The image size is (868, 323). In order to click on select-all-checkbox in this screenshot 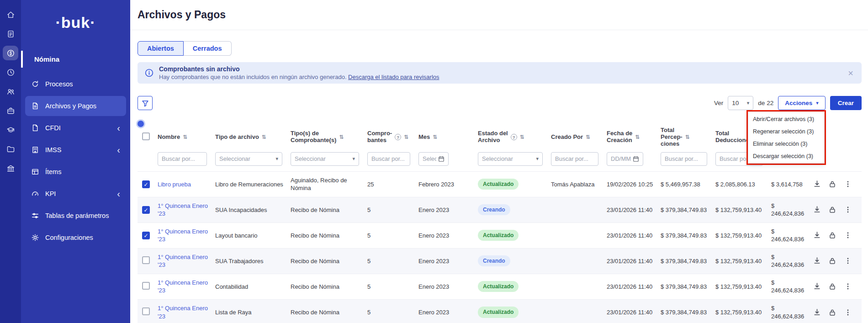, I will do `click(146, 136)`.